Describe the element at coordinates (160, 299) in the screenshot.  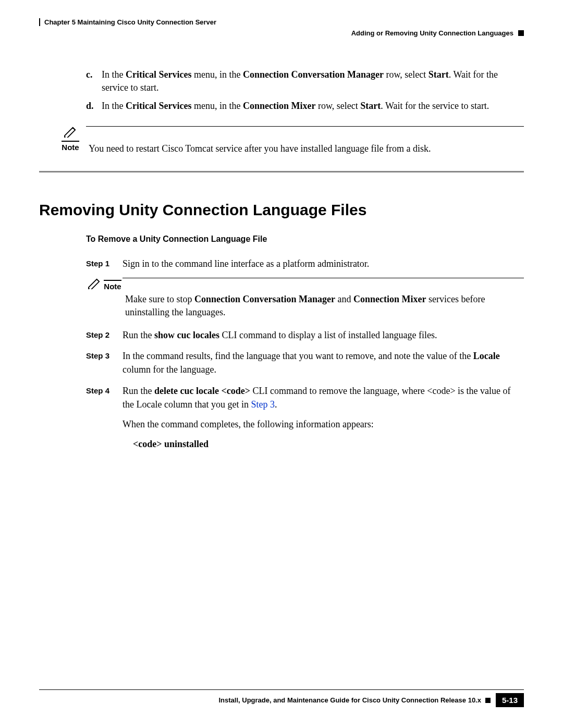
I see `text: Make sure to stop` at that location.